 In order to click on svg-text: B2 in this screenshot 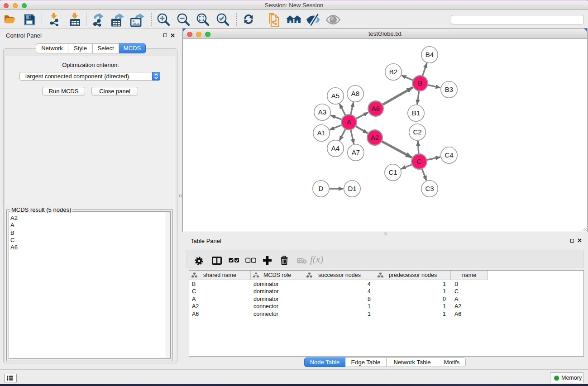, I will do `click(393, 71)`.